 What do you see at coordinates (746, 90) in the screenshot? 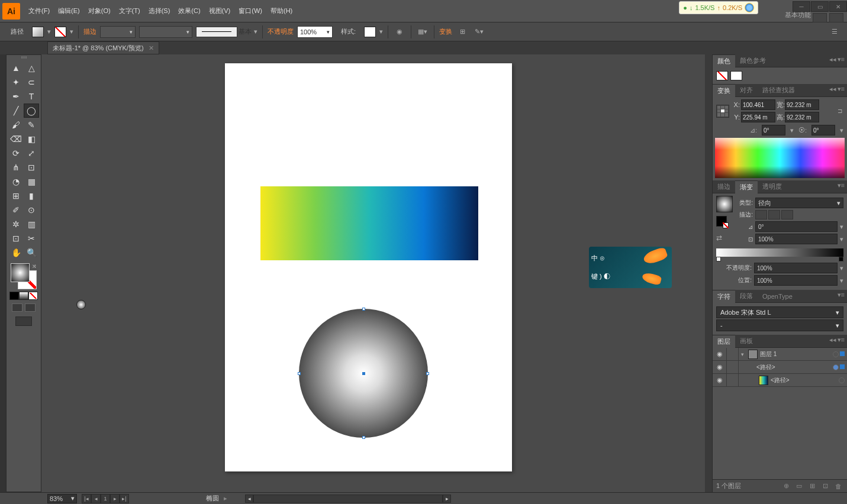
I see `tab-align: 对齐` at bounding box center [746, 90].